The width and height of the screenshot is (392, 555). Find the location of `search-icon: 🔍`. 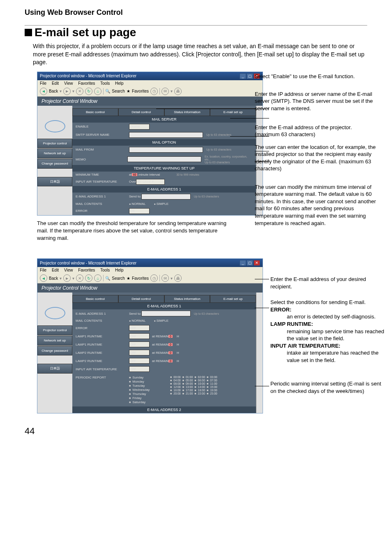

search-icon: 🔍 is located at coordinates (108, 91).